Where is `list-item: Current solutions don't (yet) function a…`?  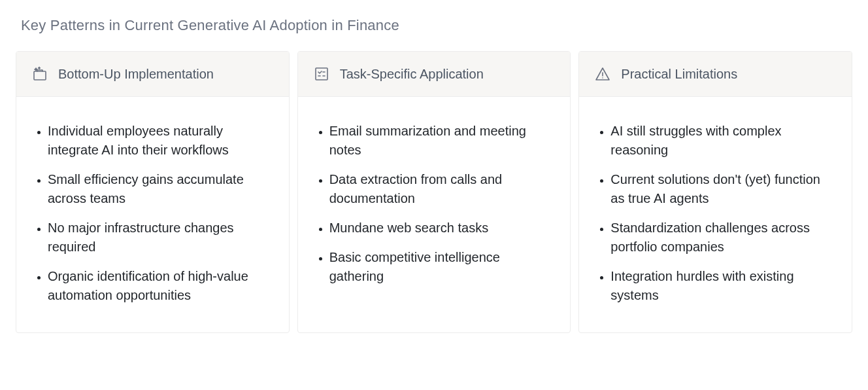
list-item: Current solutions don't (yet) function a… is located at coordinates (723, 189).